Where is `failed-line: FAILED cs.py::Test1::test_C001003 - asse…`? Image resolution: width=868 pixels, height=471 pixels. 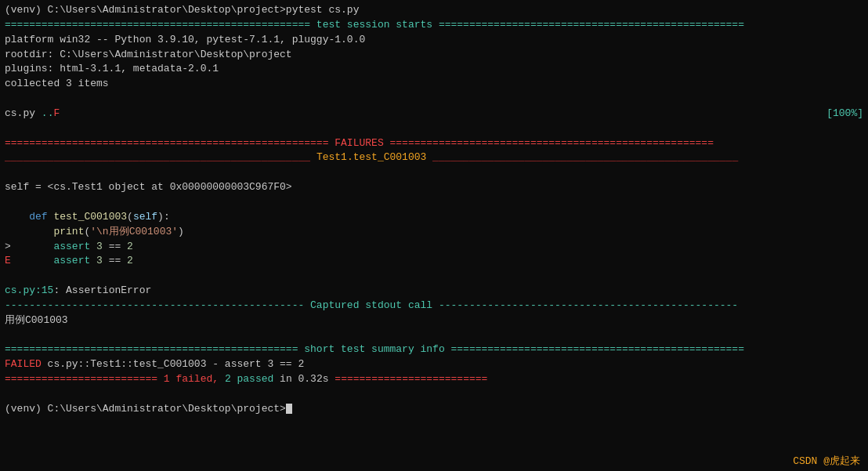 failed-line: FAILED cs.py::Test1::test_C001003 - asse… is located at coordinates (434, 365).